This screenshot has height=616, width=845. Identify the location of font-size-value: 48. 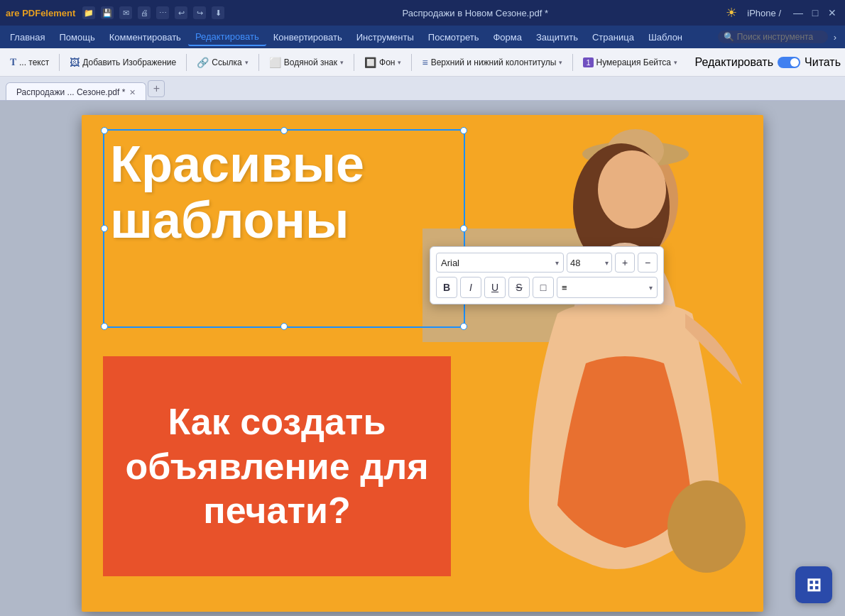
(575, 263).